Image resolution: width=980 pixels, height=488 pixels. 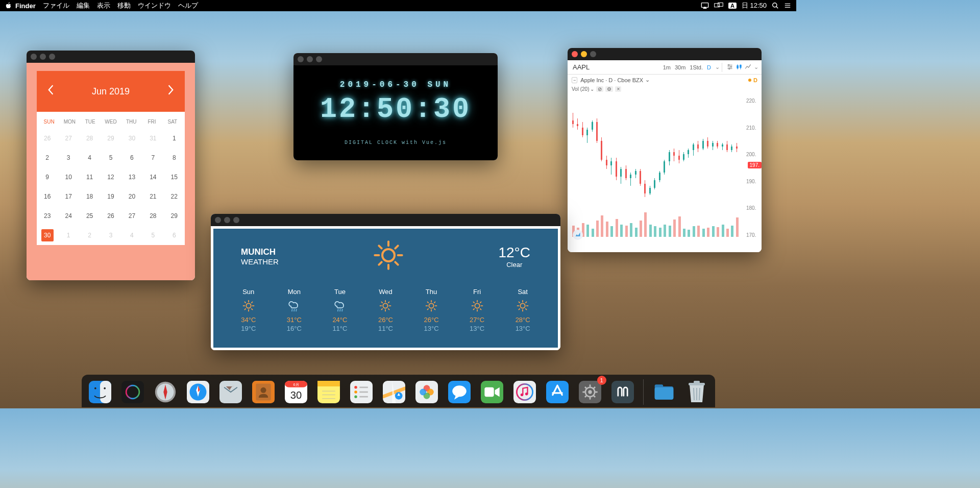 What do you see at coordinates (665, 168) in the screenshot?
I see `stock-chart: 220.210.200.190.180.170.197.` at bounding box center [665, 168].